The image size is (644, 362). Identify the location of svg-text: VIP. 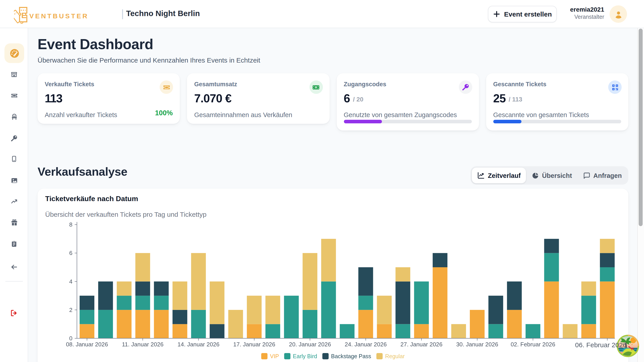
(274, 356).